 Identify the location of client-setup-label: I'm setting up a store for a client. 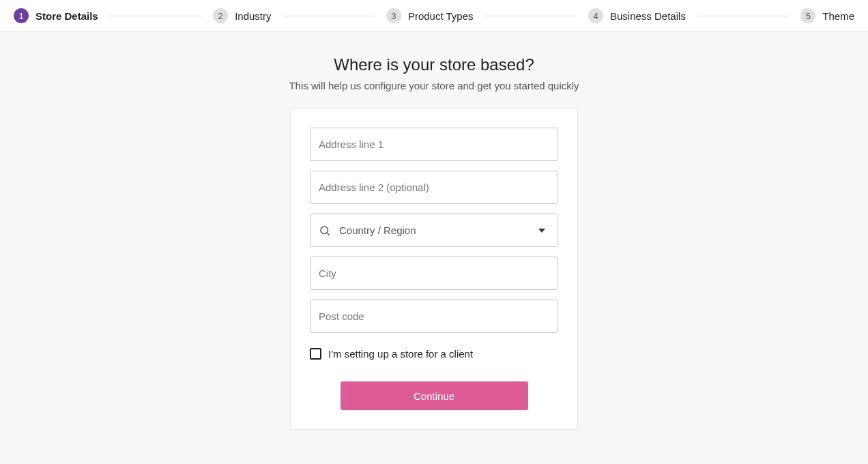
(401, 353).